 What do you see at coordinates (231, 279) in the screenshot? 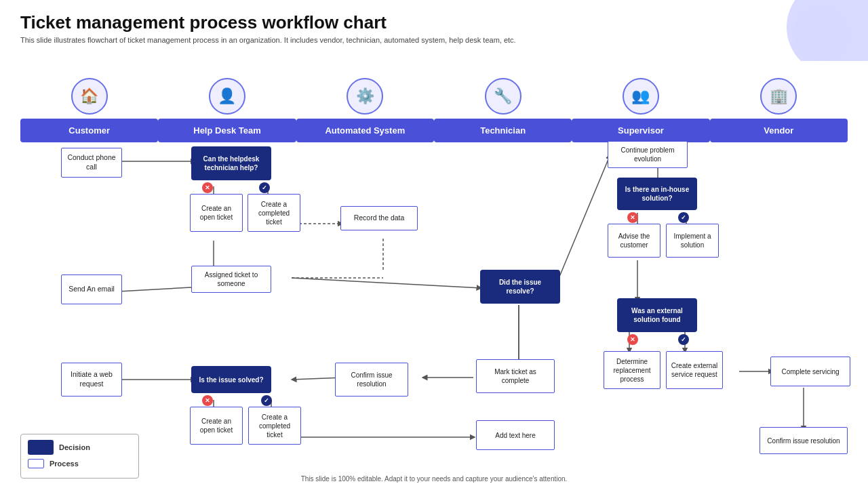
I see `assigned-ticket-box: Assigned ticket to someone` at bounding box center [231, 279].